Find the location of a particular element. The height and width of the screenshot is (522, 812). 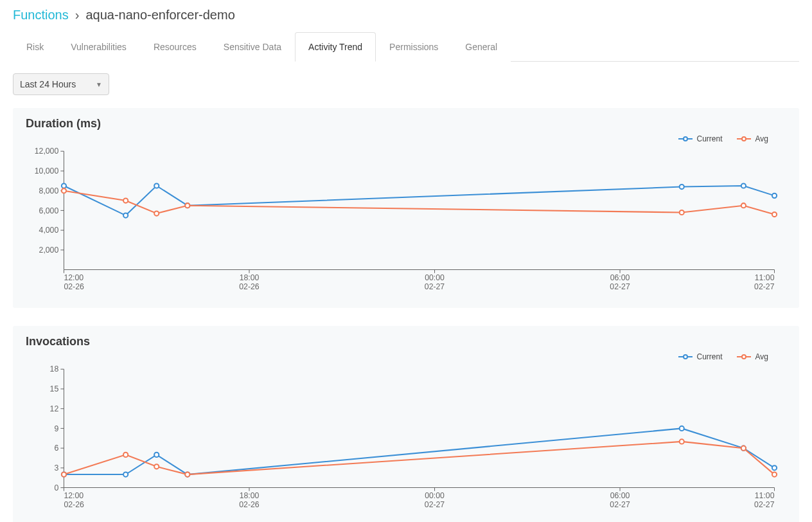

tab-label: Risk is located at coordinates (35, 47).